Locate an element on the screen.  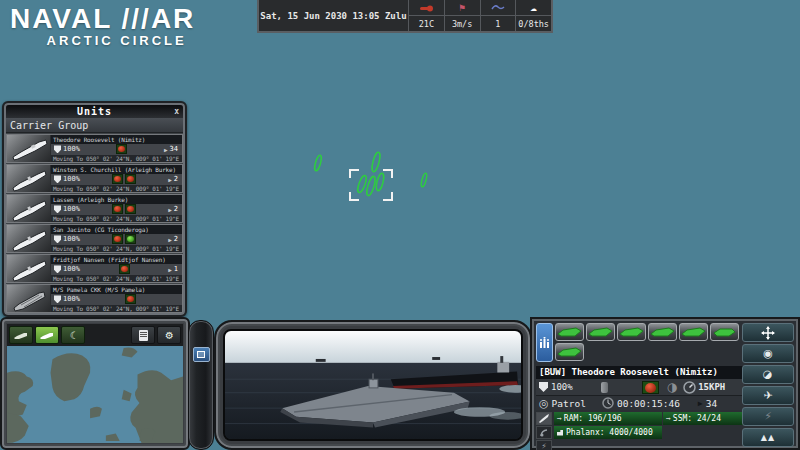
minimap-world-map is located at coordinates (95, 394).